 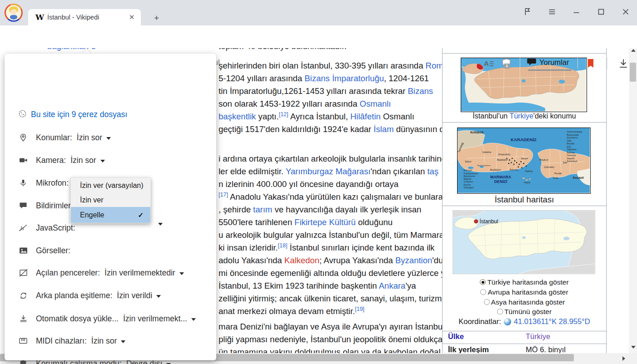 I want to click on article-text-line: başkentlik yaptı.[12] Ayrıca İstanbul, H…, so click(x=316, y=117).